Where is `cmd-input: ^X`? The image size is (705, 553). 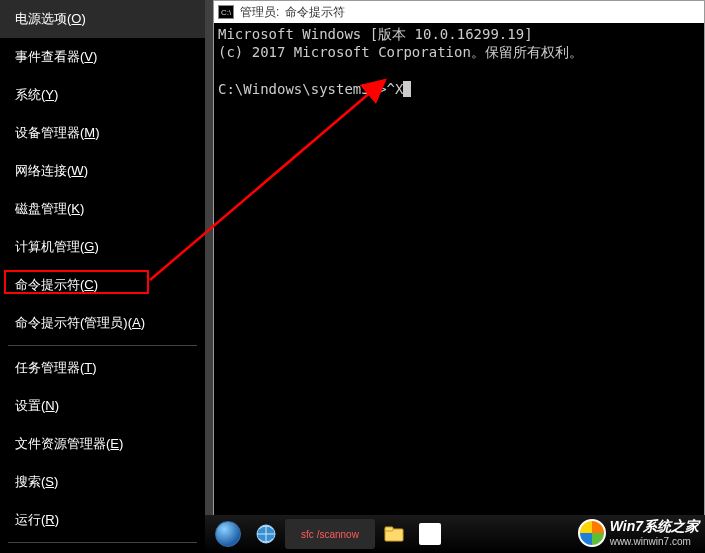
cmd-input: ^X is located at coordinates (396, 89).